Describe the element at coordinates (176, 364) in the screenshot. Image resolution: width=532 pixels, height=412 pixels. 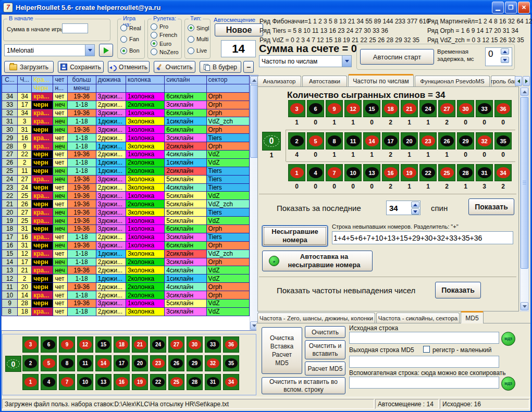
I see `number-cell: 26` at that location.